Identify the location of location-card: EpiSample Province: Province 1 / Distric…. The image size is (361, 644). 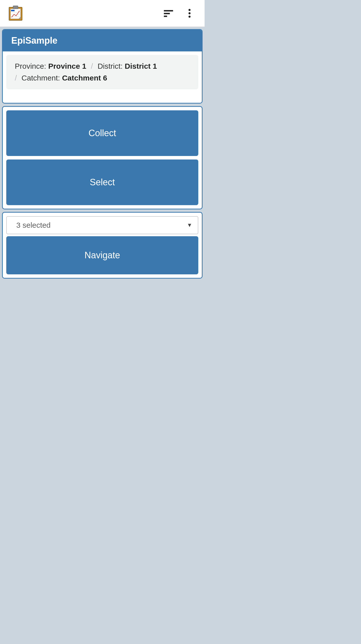
(102, 66).